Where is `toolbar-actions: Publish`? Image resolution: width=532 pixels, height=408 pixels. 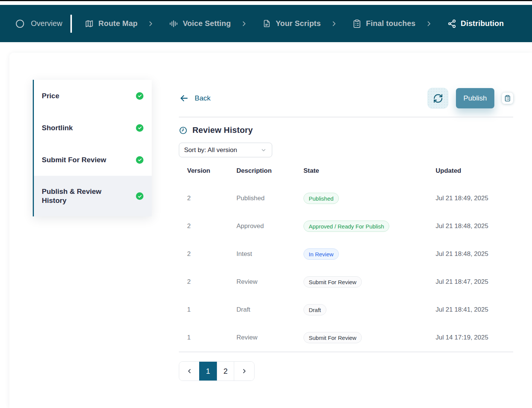 toolbar-actions: Publish is located at coordinates (470, 98).